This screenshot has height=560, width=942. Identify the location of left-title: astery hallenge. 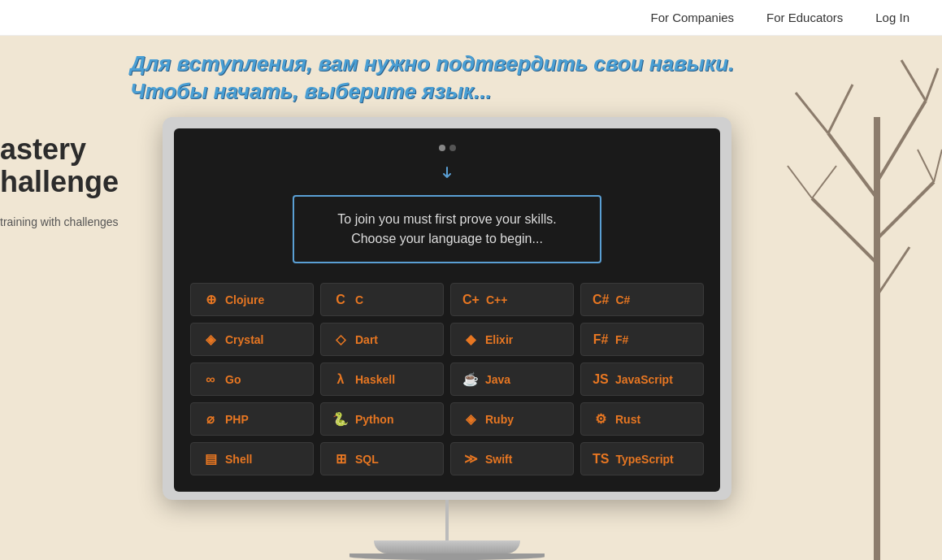
(65, 166).